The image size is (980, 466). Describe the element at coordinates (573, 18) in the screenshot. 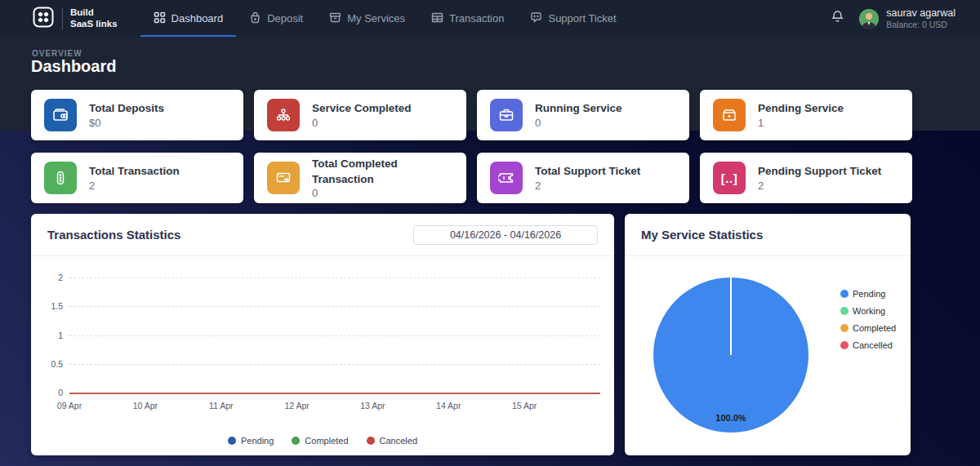

I see `nav-item-support-ticket: Support Ticket` at that location.